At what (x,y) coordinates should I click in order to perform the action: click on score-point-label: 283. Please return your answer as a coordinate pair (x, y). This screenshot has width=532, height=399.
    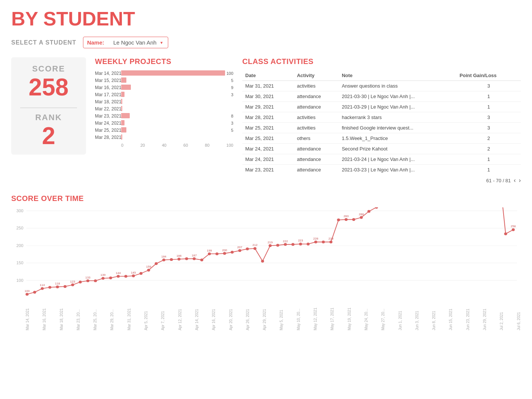
    Looking at the image, I should click on (346, 216).